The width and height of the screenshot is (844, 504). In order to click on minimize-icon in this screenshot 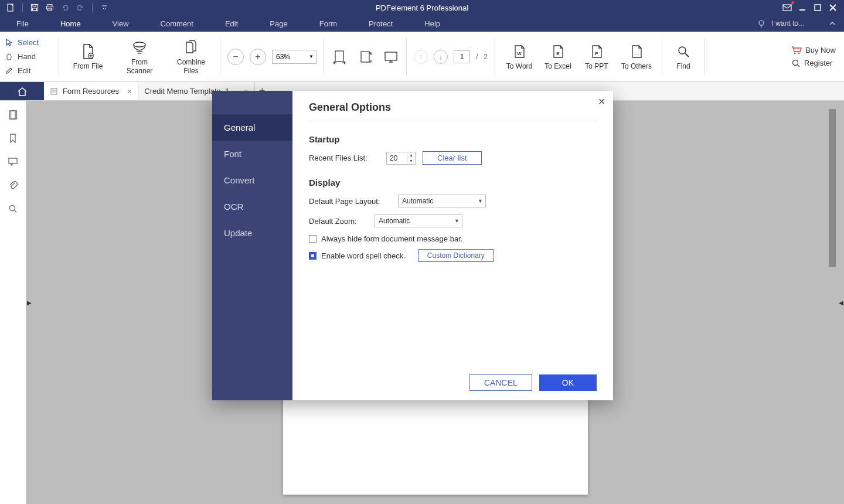, I will do `click(802, 8)`.